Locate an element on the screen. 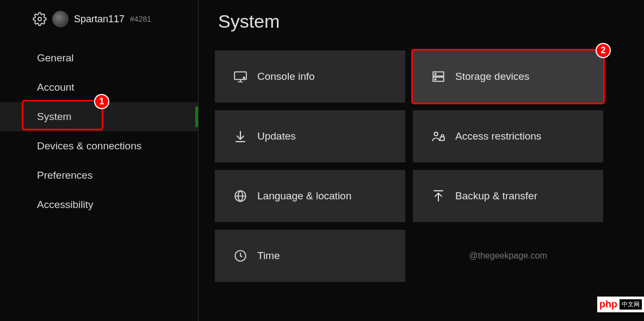  watermark: @thegeekpage.com is located at coordinates (508, 256).